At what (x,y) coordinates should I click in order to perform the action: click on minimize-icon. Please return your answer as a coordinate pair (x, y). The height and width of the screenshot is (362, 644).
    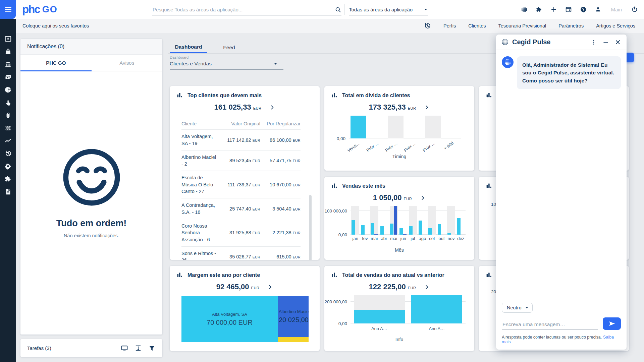
    Looking at the image, I should click on (606, 42).